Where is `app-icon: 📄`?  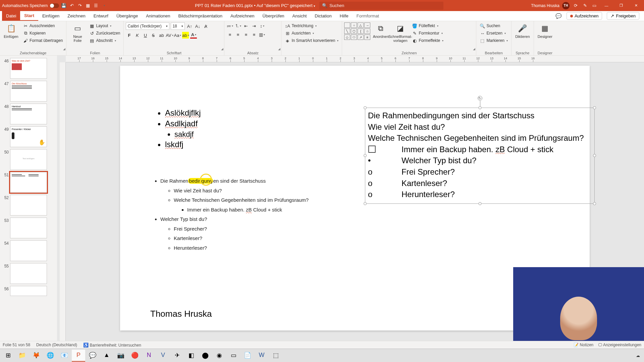 app-icon: 📄 is located at coordinates (248, 356).